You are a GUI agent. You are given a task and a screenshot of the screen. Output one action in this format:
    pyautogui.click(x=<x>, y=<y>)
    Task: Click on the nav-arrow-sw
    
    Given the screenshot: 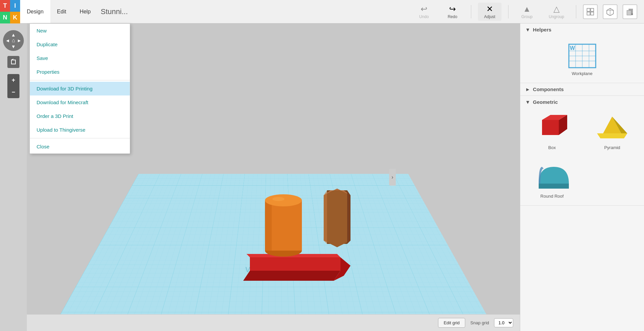 What is the action you would take?
    pyautogui.click(x=7, y=46)
    